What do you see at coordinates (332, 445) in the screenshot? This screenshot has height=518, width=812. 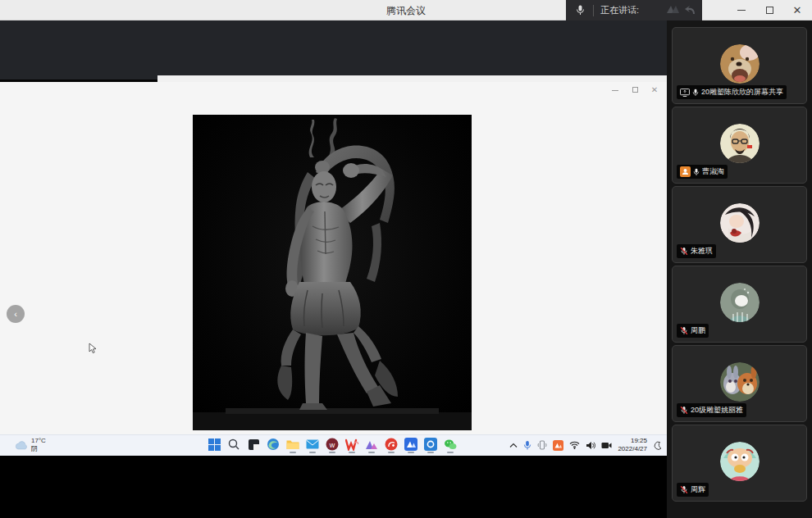 I see `svg-text: w` at bounding box center [332, 445].